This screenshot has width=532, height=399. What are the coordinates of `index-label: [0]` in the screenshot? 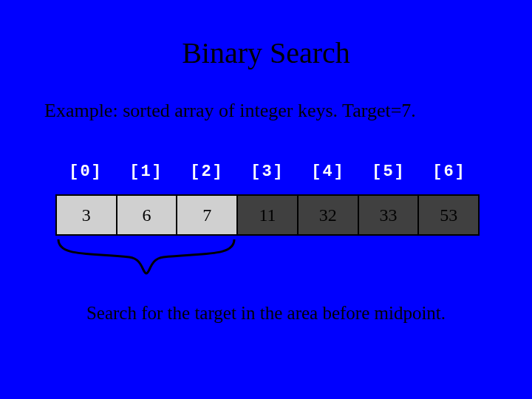 It's located at (86, 171).